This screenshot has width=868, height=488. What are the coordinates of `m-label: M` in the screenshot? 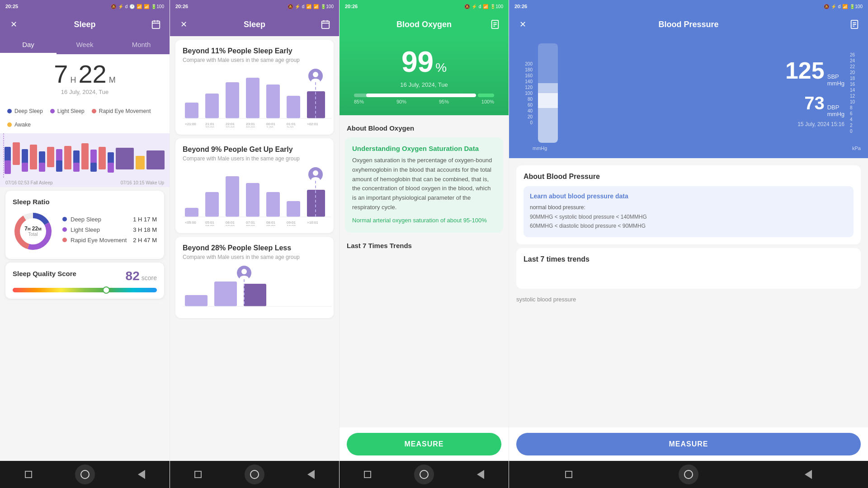 It's located at (111, 80).